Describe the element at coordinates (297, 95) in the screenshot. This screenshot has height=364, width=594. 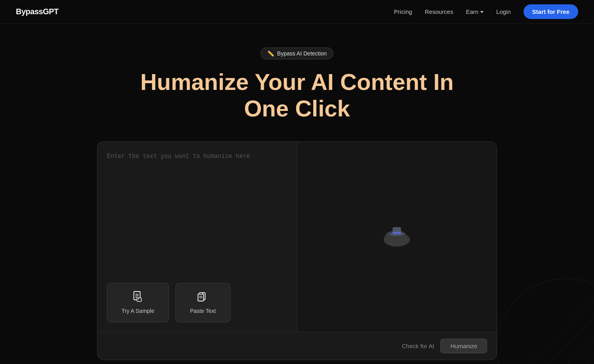
I see `hero-title: Humanize Your AI Content In One Click` at that location.